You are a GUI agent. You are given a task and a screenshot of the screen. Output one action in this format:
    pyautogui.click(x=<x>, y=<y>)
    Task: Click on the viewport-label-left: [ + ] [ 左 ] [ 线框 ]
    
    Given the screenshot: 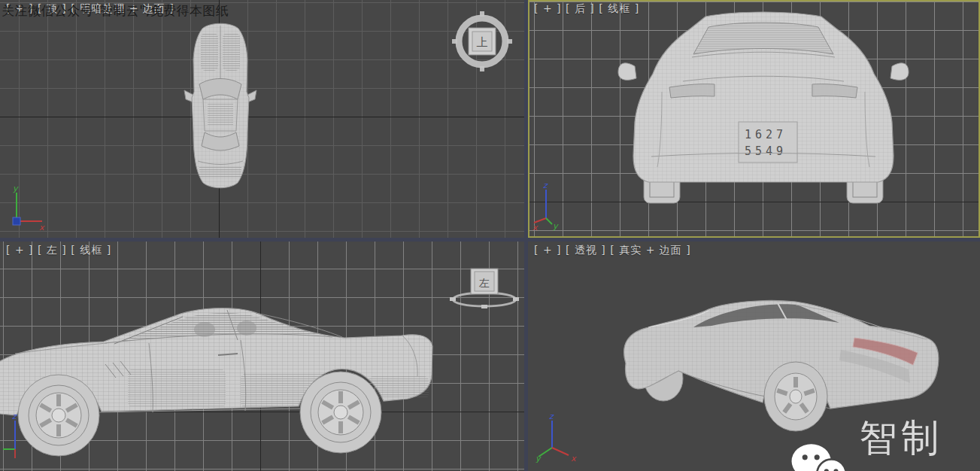 What is the action you would take?
    pyautogui.click(x=59, y=251)
    